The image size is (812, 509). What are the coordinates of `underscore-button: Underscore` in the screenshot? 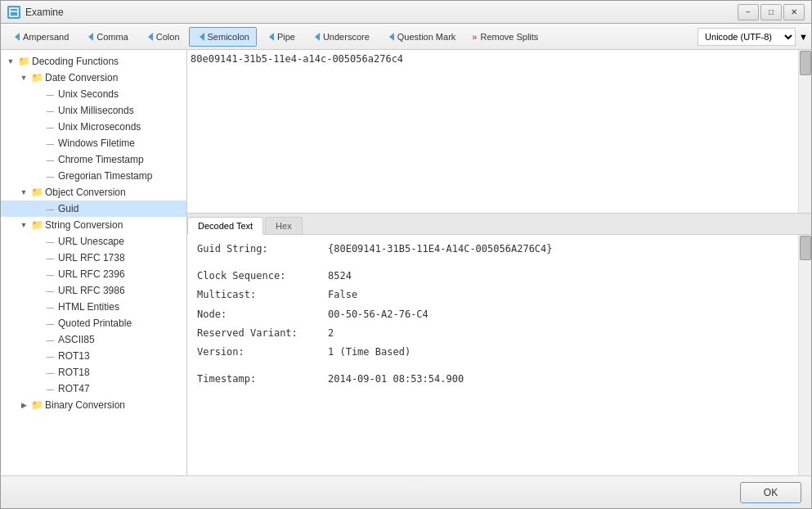 It's located at (340, 37).